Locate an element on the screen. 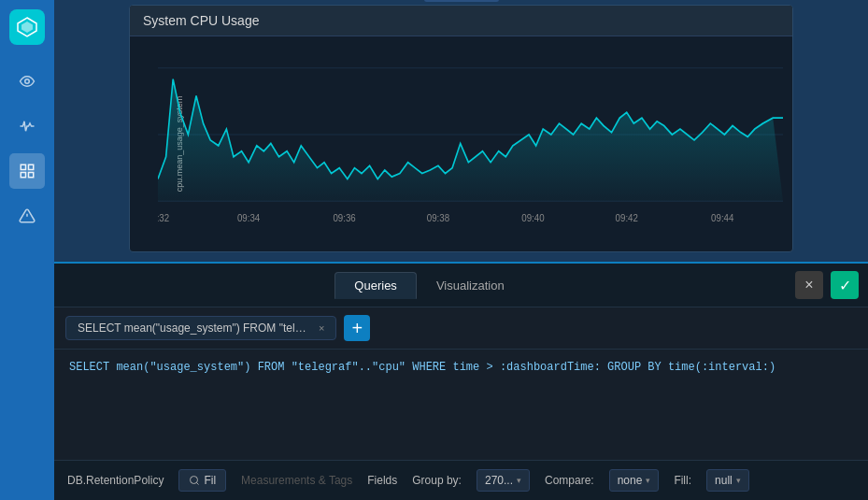  query-tab-close: × is located at coordinates (321, 329).